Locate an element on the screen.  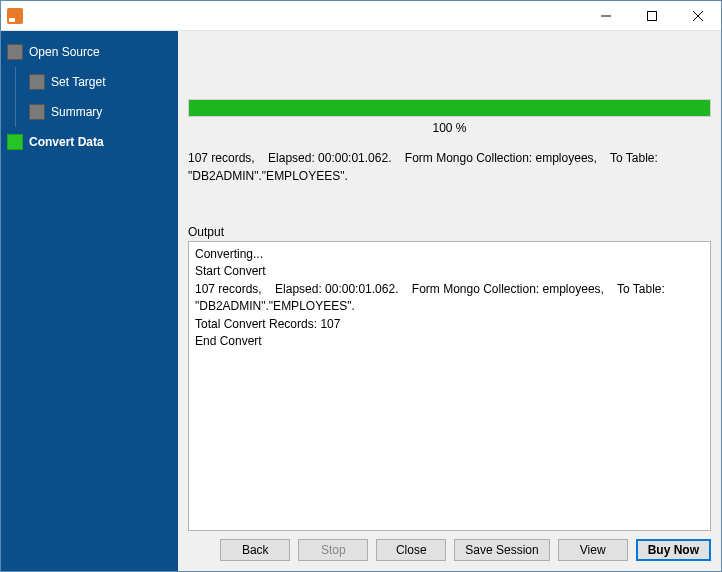
sidebar-item-label: Set Target is located at coordinates (78, 82).